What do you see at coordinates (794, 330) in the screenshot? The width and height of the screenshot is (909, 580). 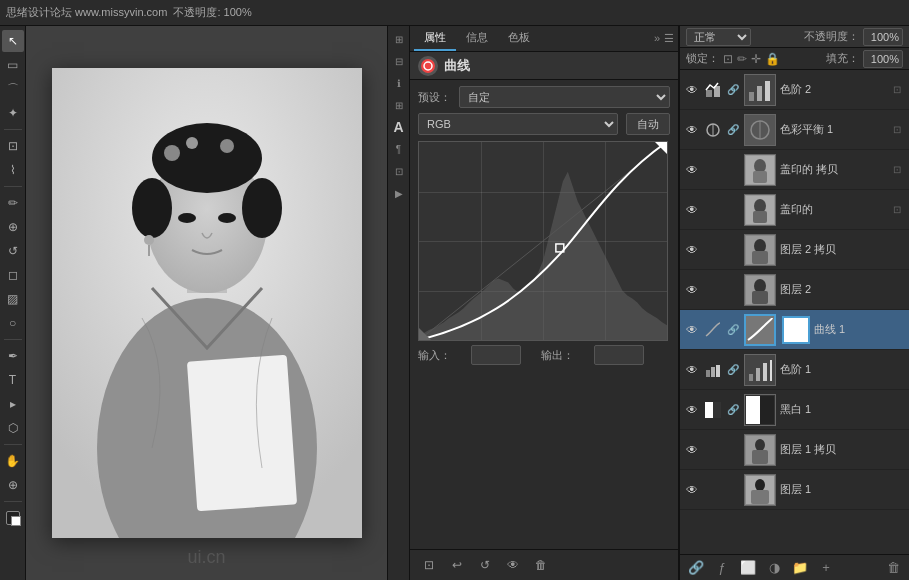 I see `layer-row-curves-active: 👁 🔗 曲线 1 ➡` at bounding box center [794, 330].